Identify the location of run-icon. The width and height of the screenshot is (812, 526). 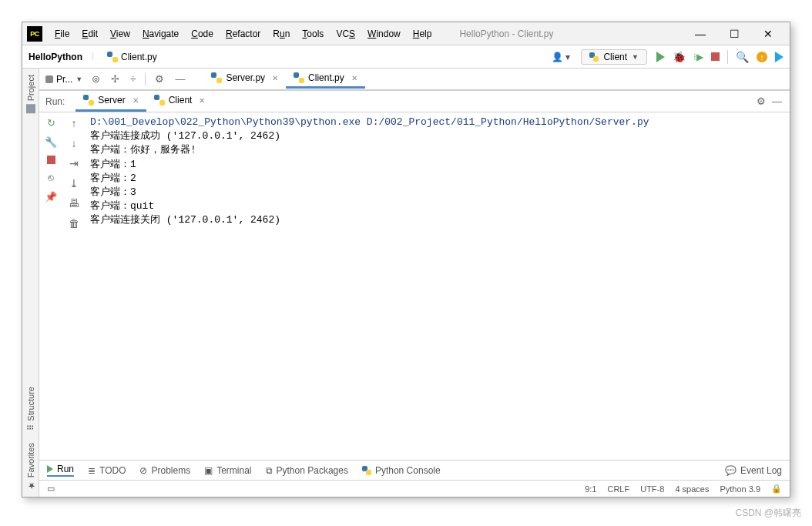
(50, 469).